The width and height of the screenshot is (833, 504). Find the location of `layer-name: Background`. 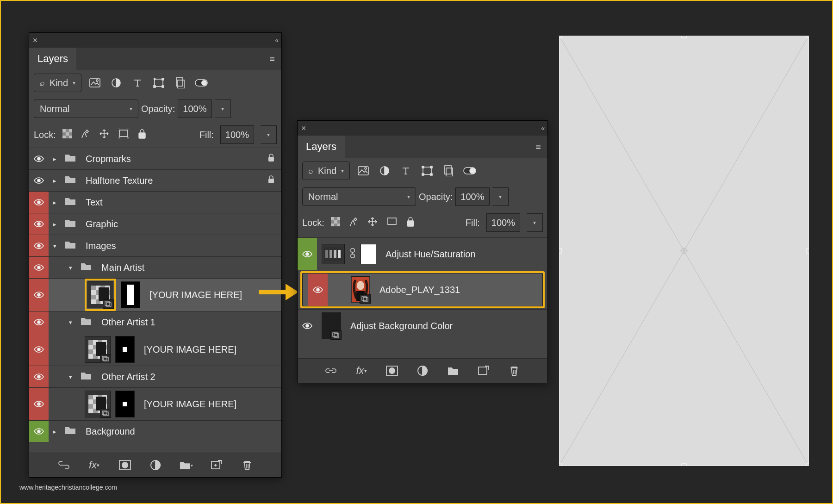

layer-name: Background is located at coordinates (110, 431).